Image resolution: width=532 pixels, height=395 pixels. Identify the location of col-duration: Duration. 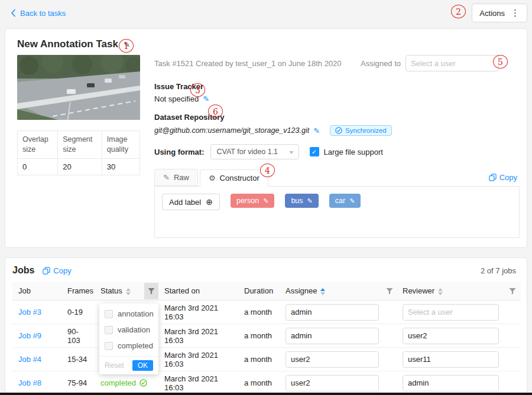
(260, 291).